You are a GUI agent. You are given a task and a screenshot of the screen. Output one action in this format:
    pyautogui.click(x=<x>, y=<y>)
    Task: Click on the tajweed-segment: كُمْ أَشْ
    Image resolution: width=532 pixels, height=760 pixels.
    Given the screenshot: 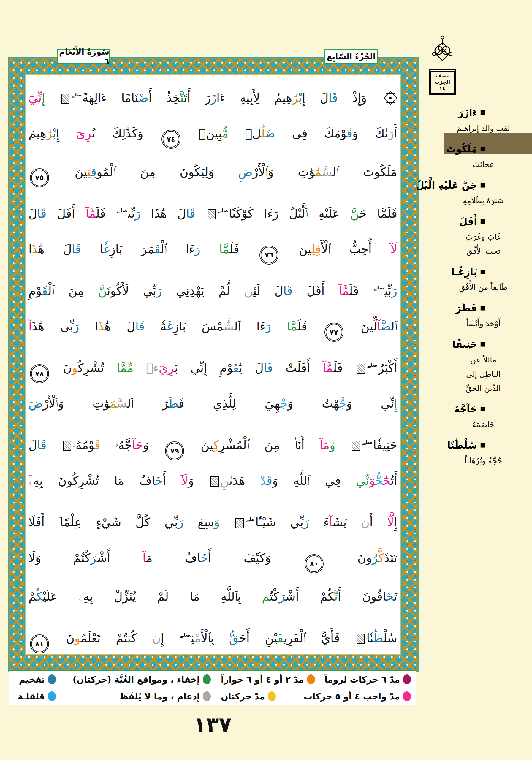 What is the action you would take?
    pyautogui.click(x=310, y=596)
    